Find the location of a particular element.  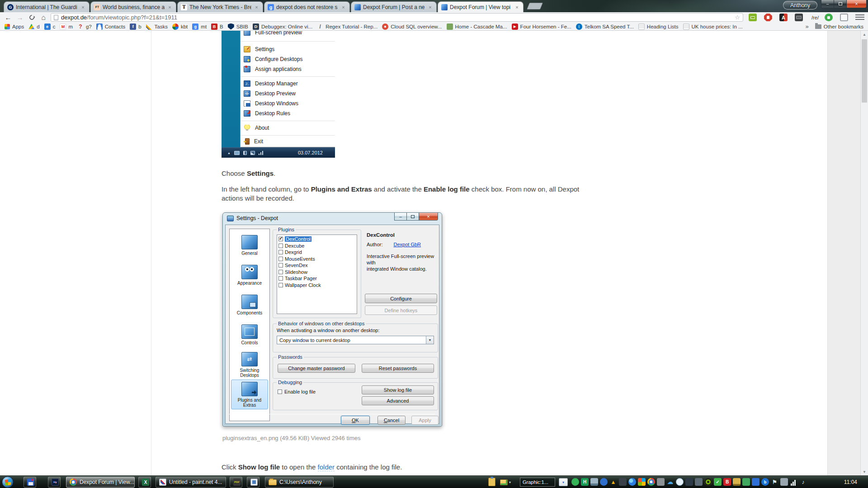

onedrive-icon is located at coordinates (680, 482).